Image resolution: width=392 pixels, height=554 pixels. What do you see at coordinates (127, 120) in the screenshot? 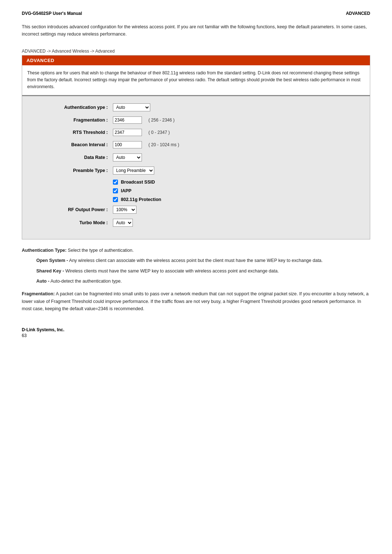
I see `fragmentation-input` at bounding box center [127, 120].